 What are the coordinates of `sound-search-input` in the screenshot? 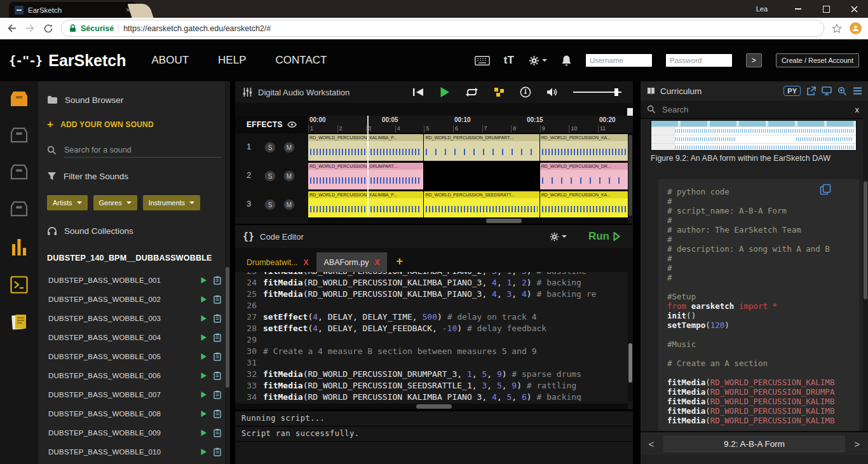 It's located at (142, 150).